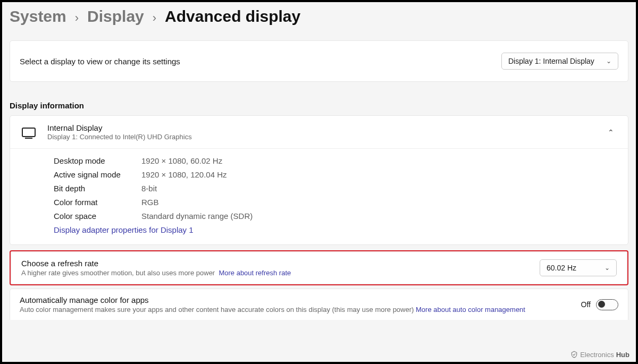  What do you see at coordinates (197, 216) in the screenshot?
I see `detail-value: Standard dynamic range (SDR)` at bounding box center [197, 216].